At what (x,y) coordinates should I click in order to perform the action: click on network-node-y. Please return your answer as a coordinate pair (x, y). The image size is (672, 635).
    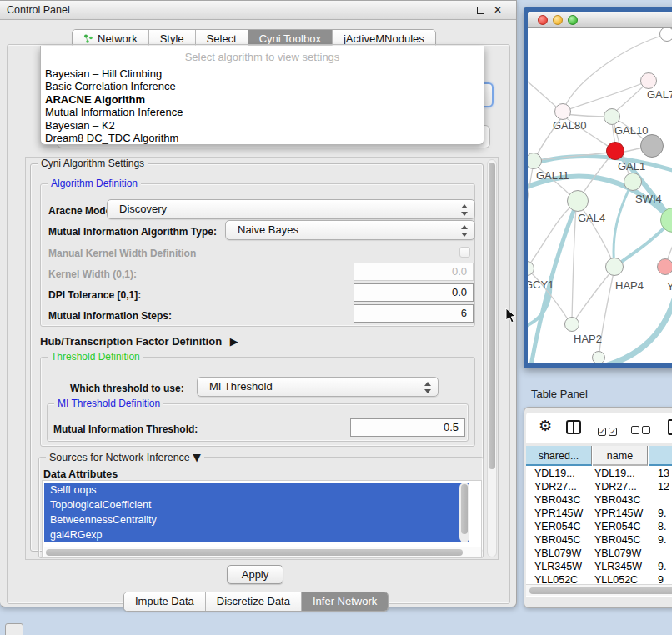
    Looking at the image, I should click on (664, 267).